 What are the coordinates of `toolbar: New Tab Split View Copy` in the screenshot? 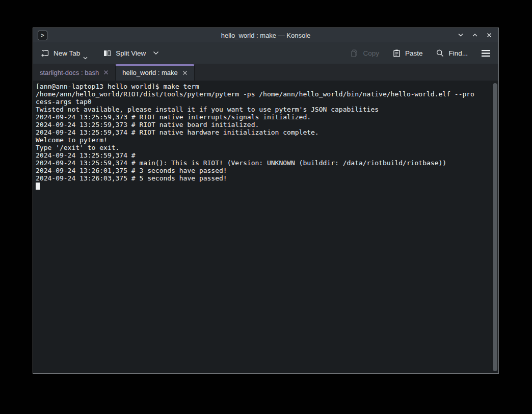 It's located at (266, 53).